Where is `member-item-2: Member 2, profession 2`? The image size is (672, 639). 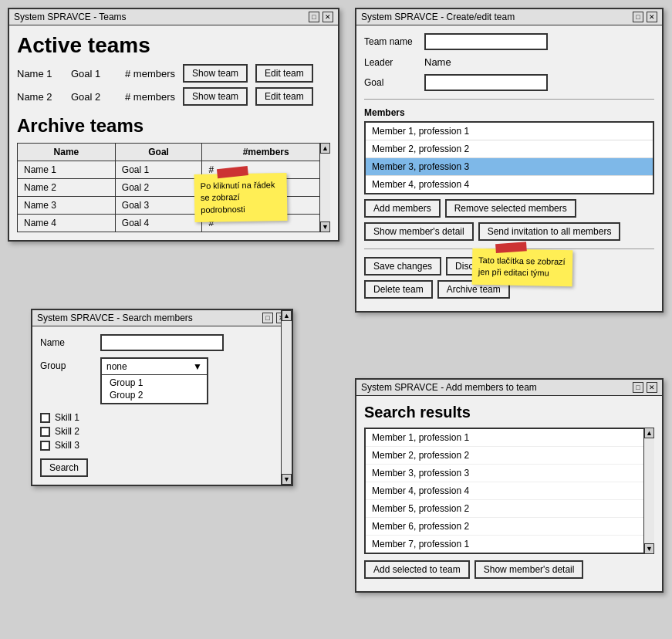
member-item-2: Member 2, profession 2 is located at coordinates (509, 150).